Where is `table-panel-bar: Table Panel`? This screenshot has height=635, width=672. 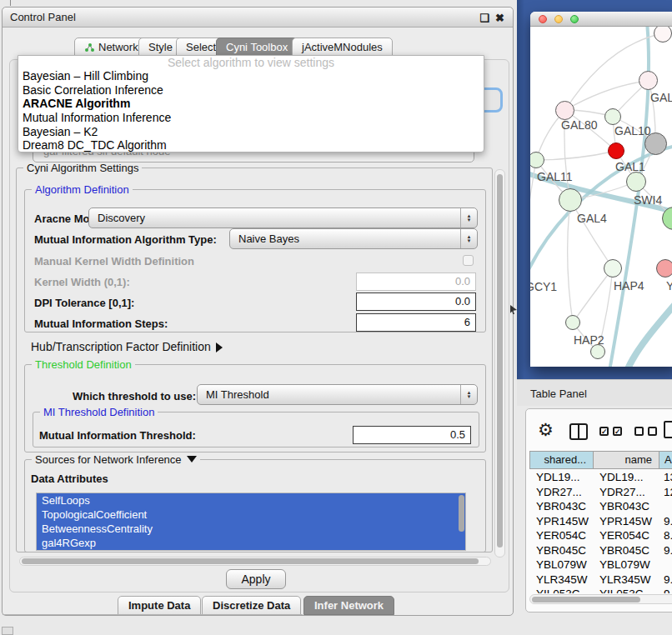 table-panel-bar: Table Panel is located at coordinates (594, 392).